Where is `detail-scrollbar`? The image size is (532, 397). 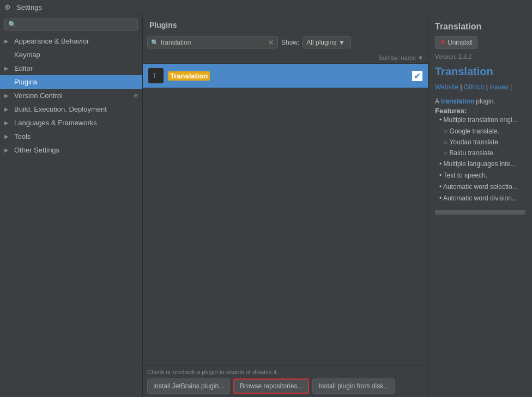
detail-scrollbar is located at coordinates (480, 212).